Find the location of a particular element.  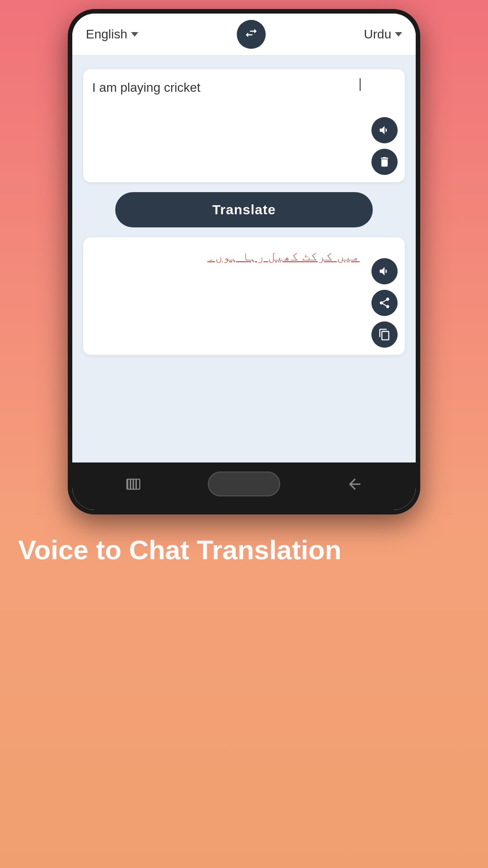

tagline: Voice to Chat Translation is located at coordinates (244, 550).